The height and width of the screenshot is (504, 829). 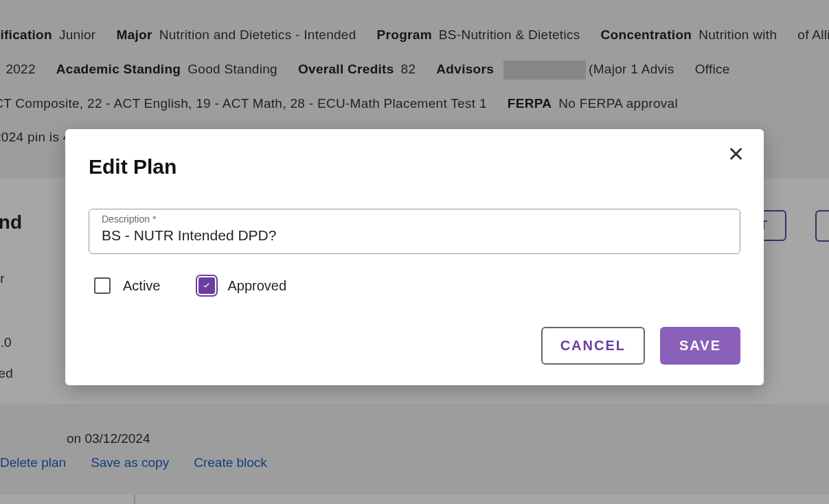 I want to click on close-icon: ✕, so click(x=736, y=154).